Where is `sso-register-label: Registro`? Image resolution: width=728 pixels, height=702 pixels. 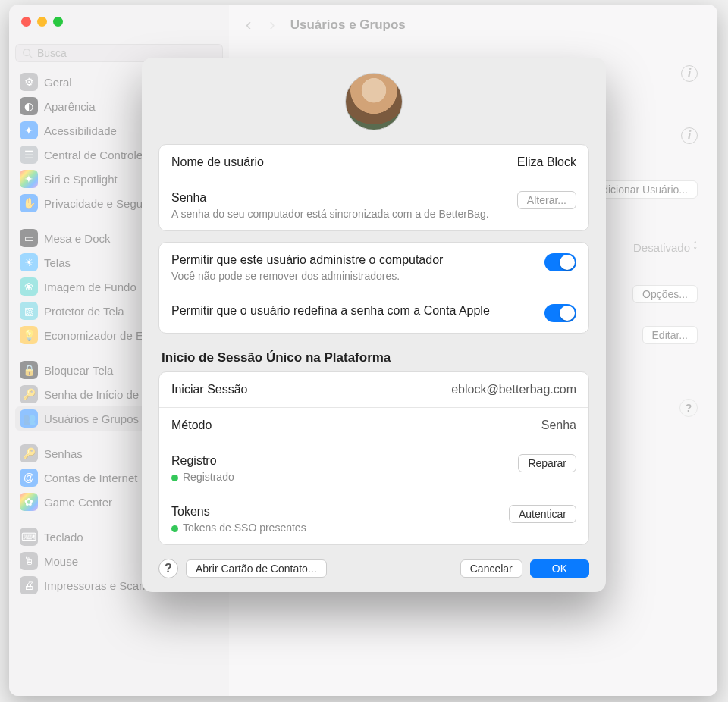
sso-register-label: Registro is located at coordinates (203, 461).